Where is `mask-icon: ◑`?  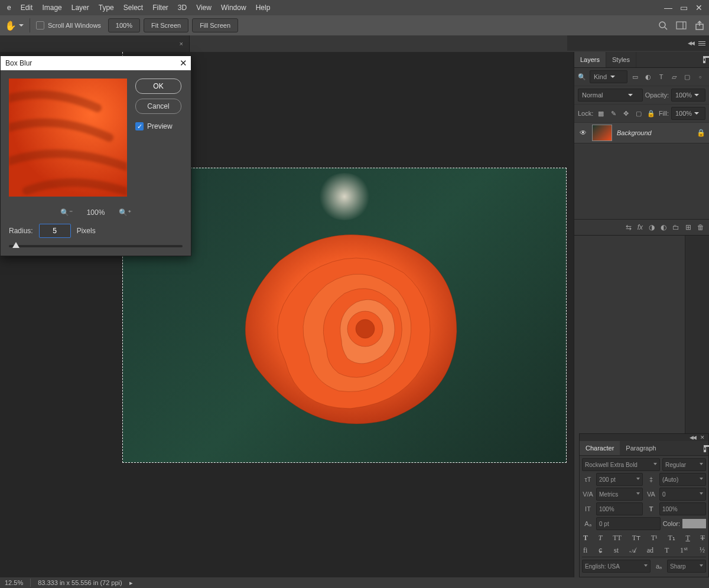
mask-icon: ◑ is located at coordinates (652, 227).